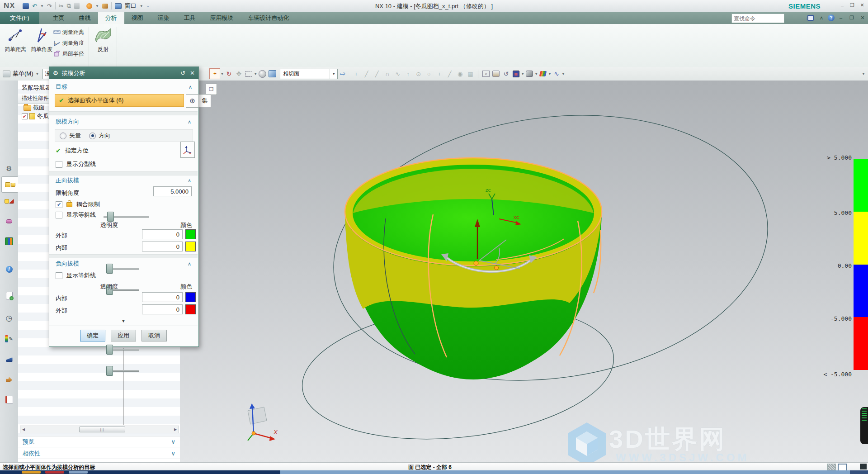  I want to click on dialog-close-icon: ✕, so click(193, 73).